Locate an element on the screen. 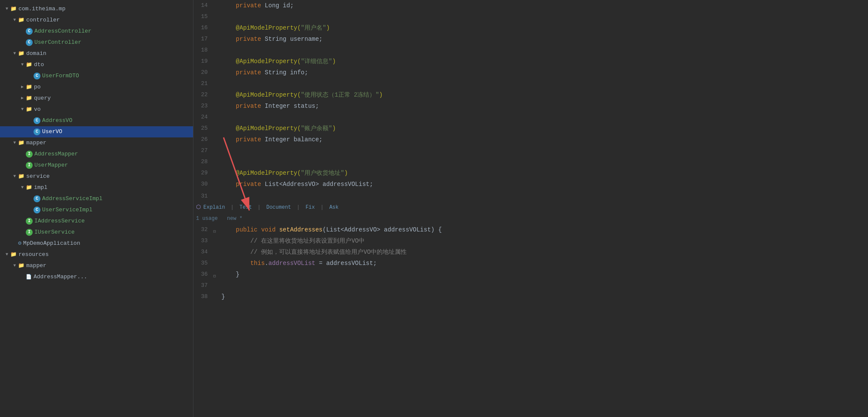 Image resolution: width=868 pixels, height=417 pixels. code-line: 20 private String info; is located at coordinates (531, 73).